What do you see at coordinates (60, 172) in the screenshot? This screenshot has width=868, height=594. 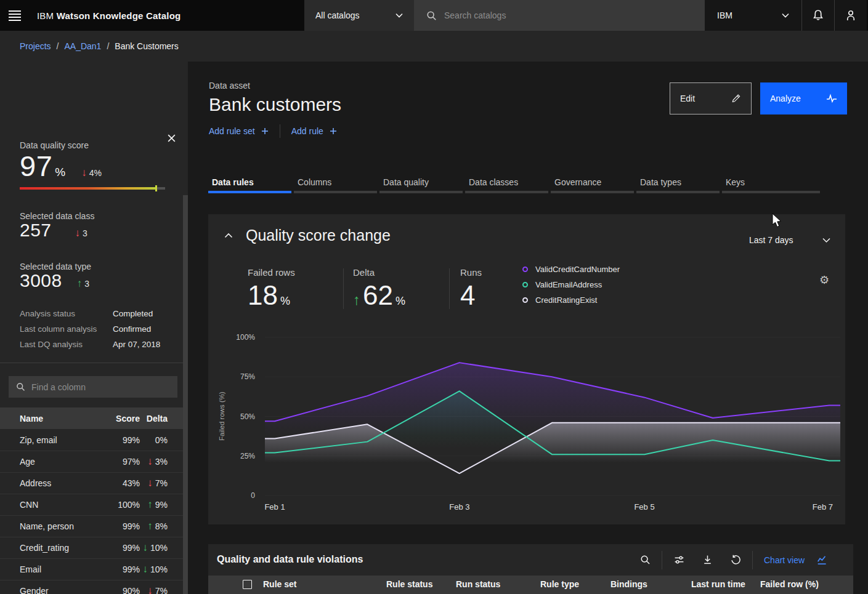 I see `quality-score-unit: %` at bounding box center [60, 172].